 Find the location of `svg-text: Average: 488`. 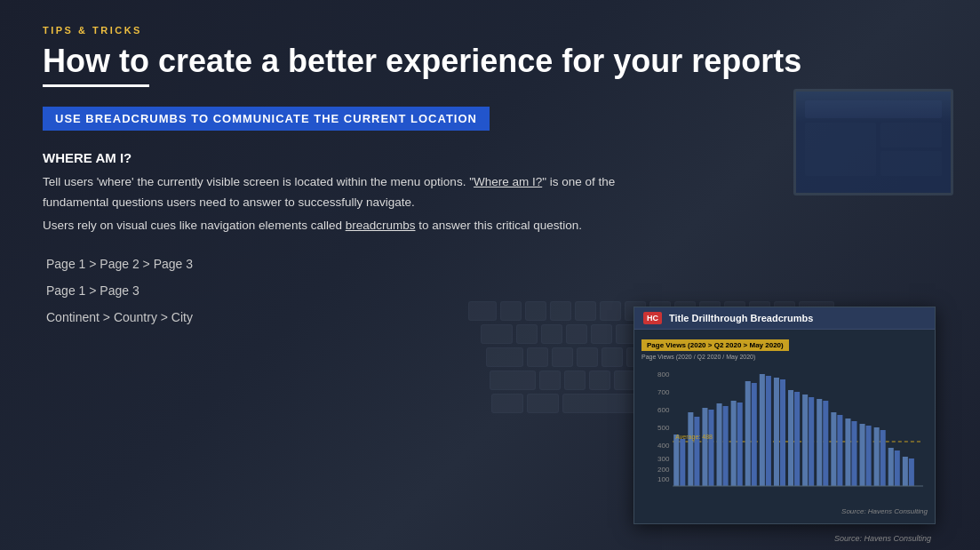

svg-text: Average: 488 is located at coordinates (694, 437).